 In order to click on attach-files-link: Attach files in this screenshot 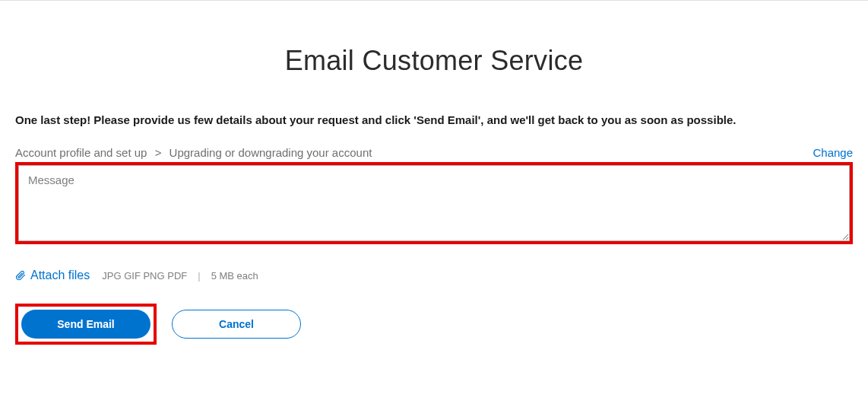, I will do `click(60, 275)`.